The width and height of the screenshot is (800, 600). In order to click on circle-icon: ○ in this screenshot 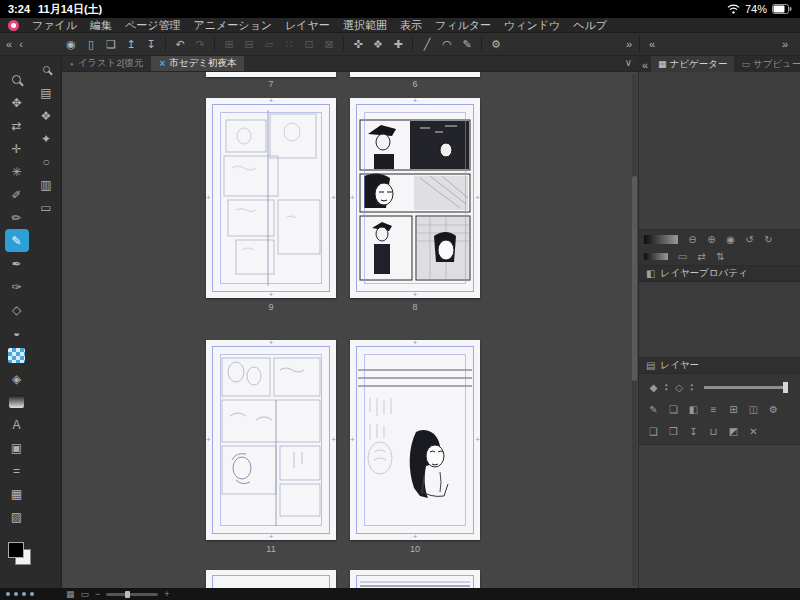, I will do `click(46, 162)`.